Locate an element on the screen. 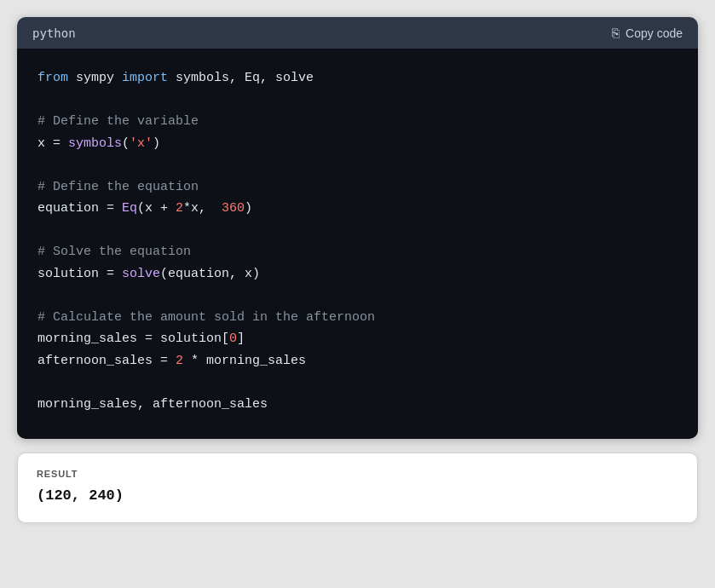 Image resolution: width=715 pixels, height=588 pixels. code-line: # Define the variable is located at coordinates (358, 122).